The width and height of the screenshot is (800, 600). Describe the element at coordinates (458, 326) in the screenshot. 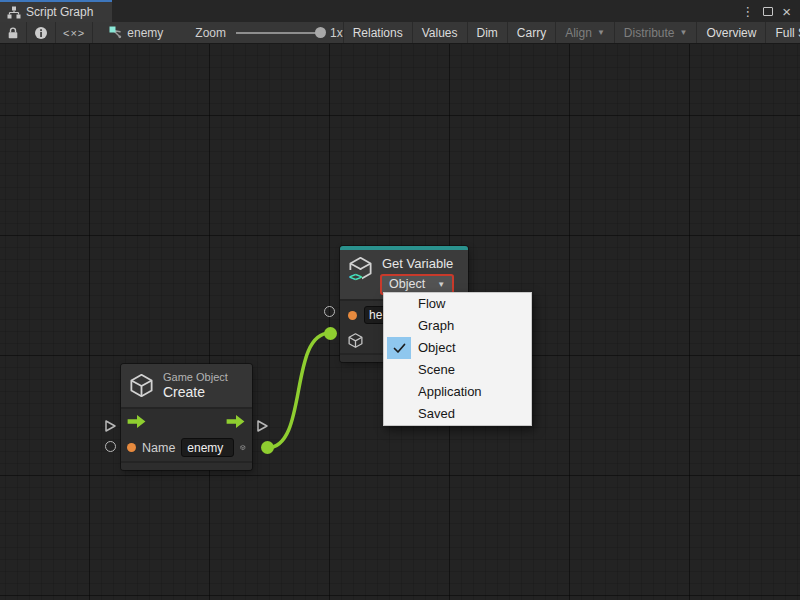

I see `menu-item-graph: Graph` at that location.